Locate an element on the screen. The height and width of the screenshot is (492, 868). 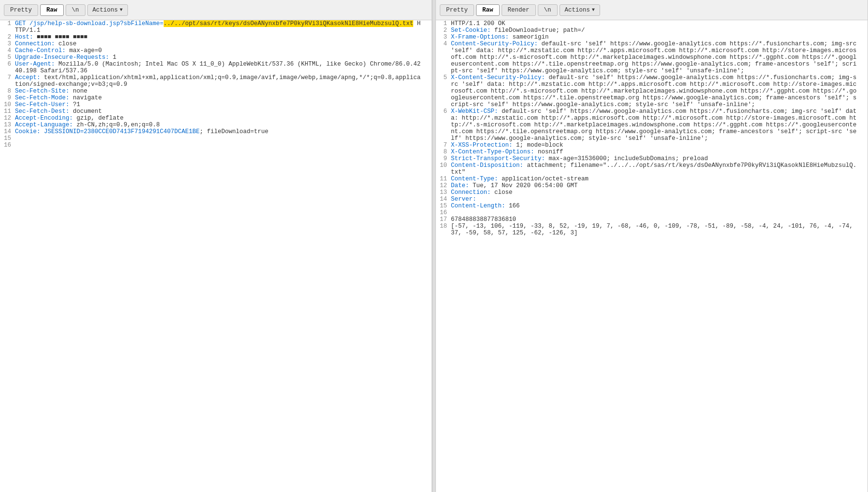
code-token: nosniff is located at coordinates (550, 152).